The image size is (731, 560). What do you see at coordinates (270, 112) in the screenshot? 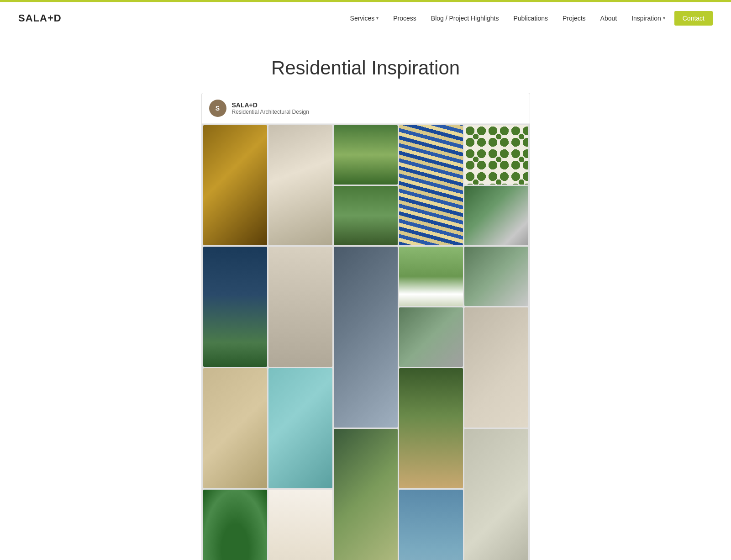
I see `board-subtitle: Residential Architectural Design` at bounding box center [270, 112].